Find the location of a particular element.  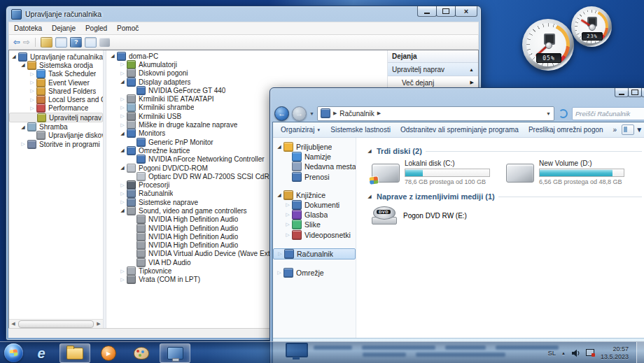

refresh-button is located at coordinates (563, 113).